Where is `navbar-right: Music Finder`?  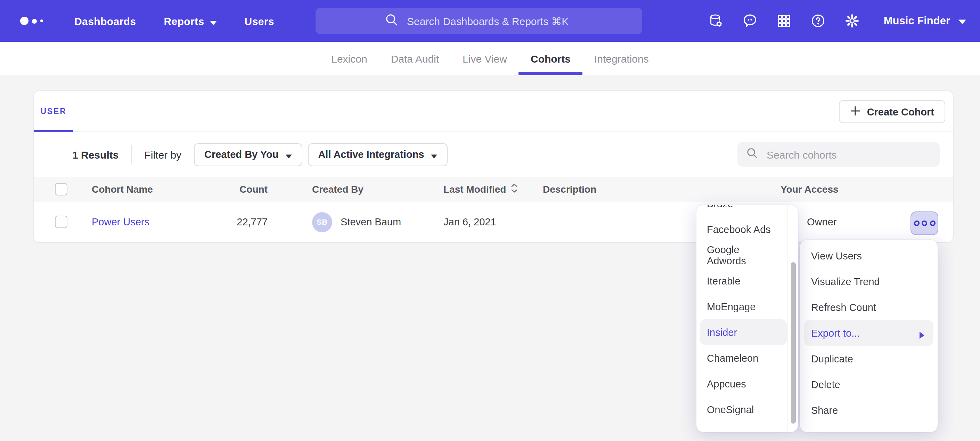 navbar-right: Music Finder is located at coordinates (837, 21).